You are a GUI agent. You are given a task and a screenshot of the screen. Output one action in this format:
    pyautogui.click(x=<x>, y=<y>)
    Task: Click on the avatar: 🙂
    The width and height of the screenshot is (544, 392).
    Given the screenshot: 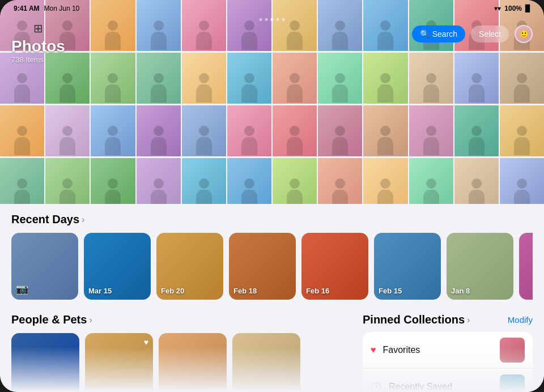 What is the action you would take?
    pyautogui.click(x=524, y=34)
    